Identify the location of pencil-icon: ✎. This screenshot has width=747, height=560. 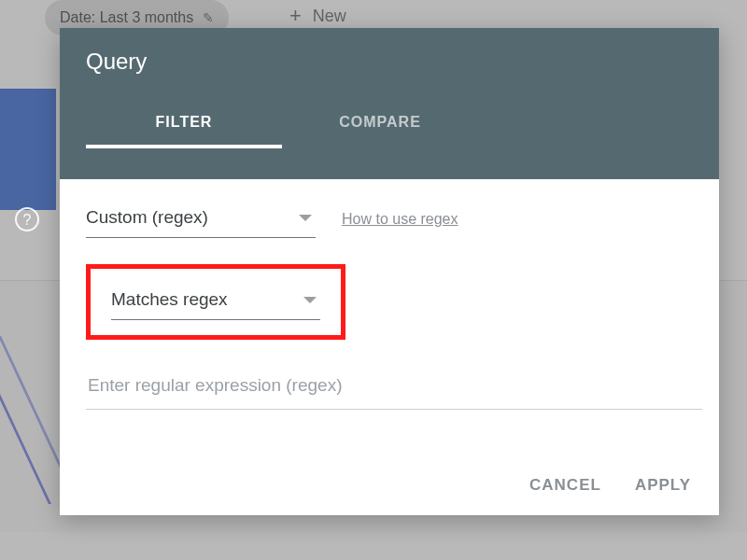
(208, 18).